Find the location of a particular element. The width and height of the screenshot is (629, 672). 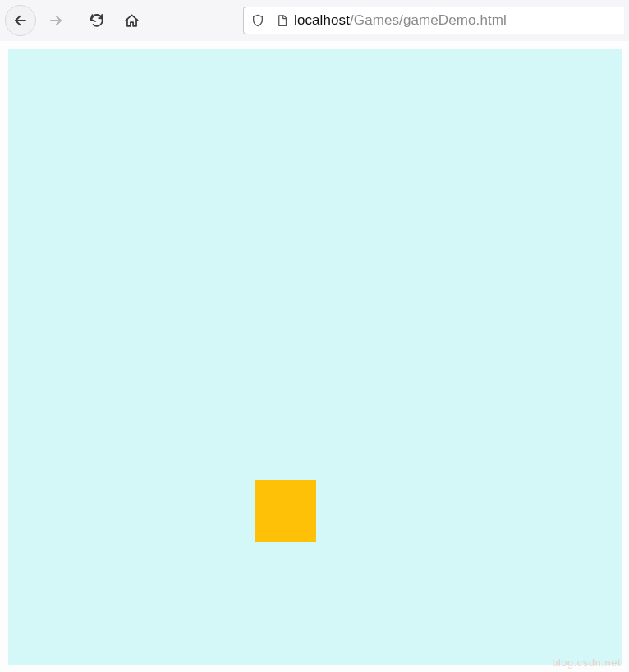

url-path: /Games/gameDemo.html is located at coordinates (429, 20).